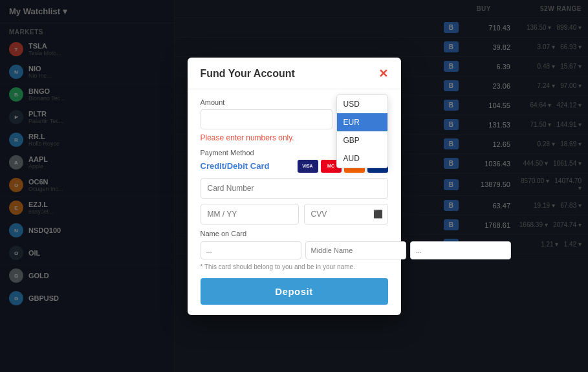  Describe the element at coordinates (461, 250) in the screenshot. I see `last-name-input` at that location.